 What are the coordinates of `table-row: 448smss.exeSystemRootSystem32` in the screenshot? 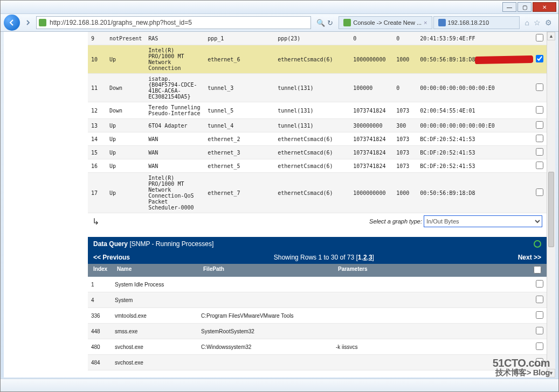 It's located at (317, 332).